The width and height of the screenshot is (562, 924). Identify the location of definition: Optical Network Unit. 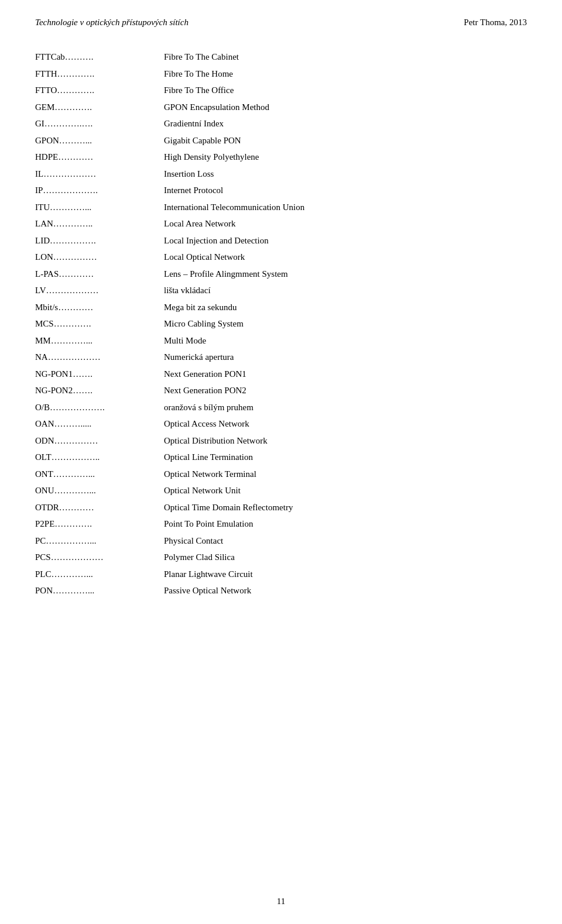
(345, 490).